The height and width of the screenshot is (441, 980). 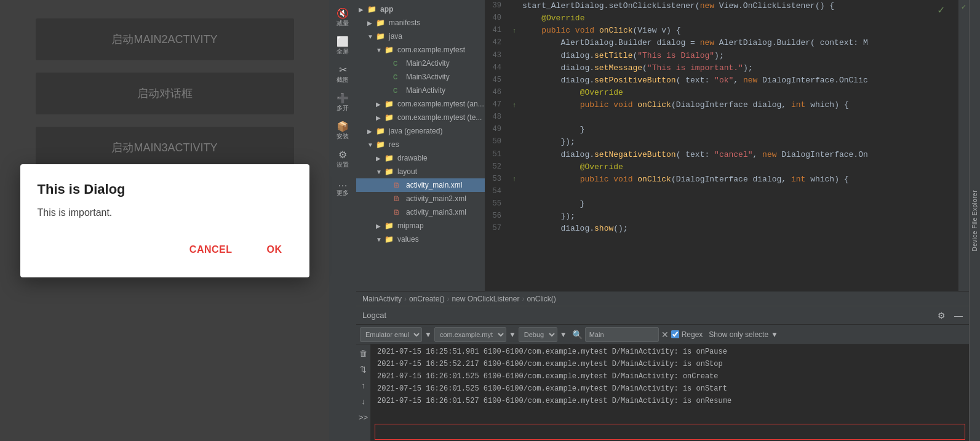 I want to click on line-content: dialog.setMessage("This is important.");, so click(x=739, y=68).